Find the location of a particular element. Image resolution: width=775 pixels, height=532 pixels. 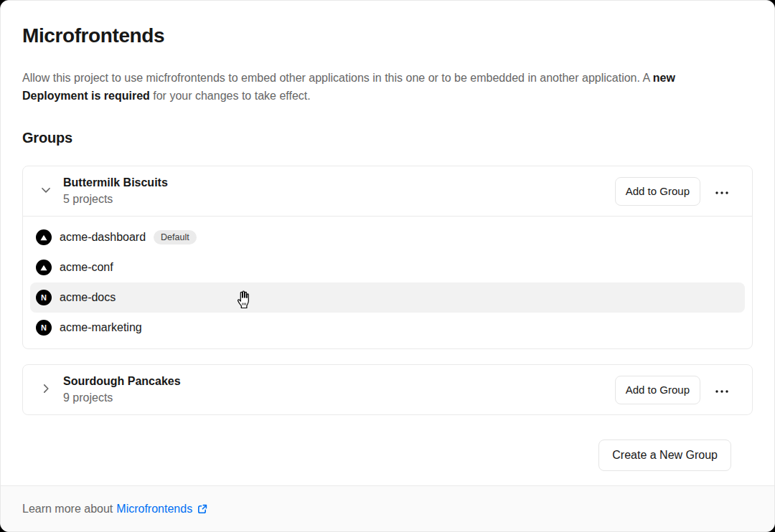

footer-text: Learn more about is located at coordinates (67, 509).